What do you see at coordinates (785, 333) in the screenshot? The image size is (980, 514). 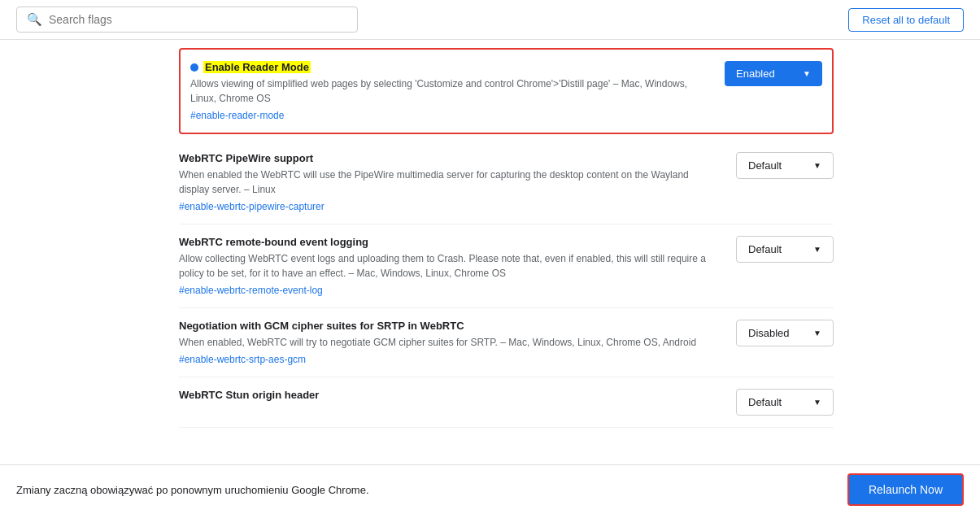 I see `flag-control: Disabled▼` at bounding box center [785, 333].